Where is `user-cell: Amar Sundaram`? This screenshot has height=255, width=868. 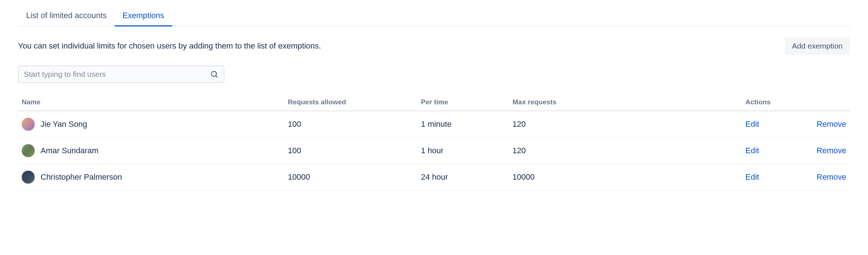
user-cell: Amar Sundaram is located at coordinates (151, 151).